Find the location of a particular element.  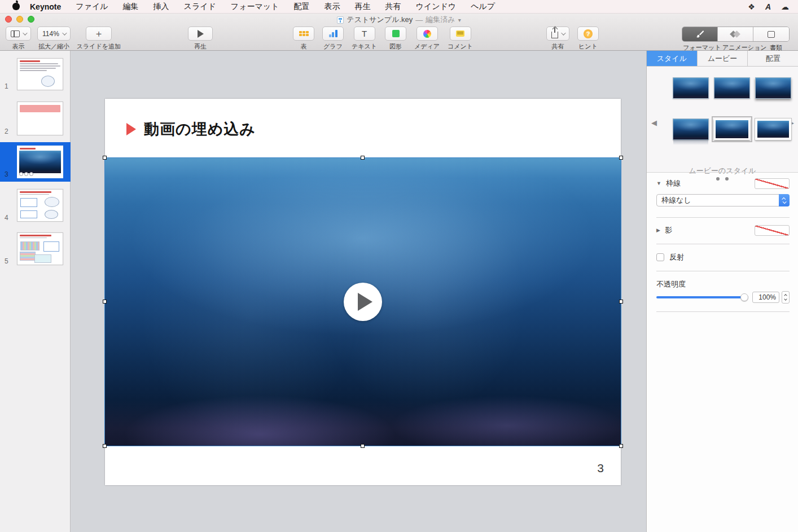

add-slide-button: ＋ スライドを追加 is located at coordinates (99, 38).